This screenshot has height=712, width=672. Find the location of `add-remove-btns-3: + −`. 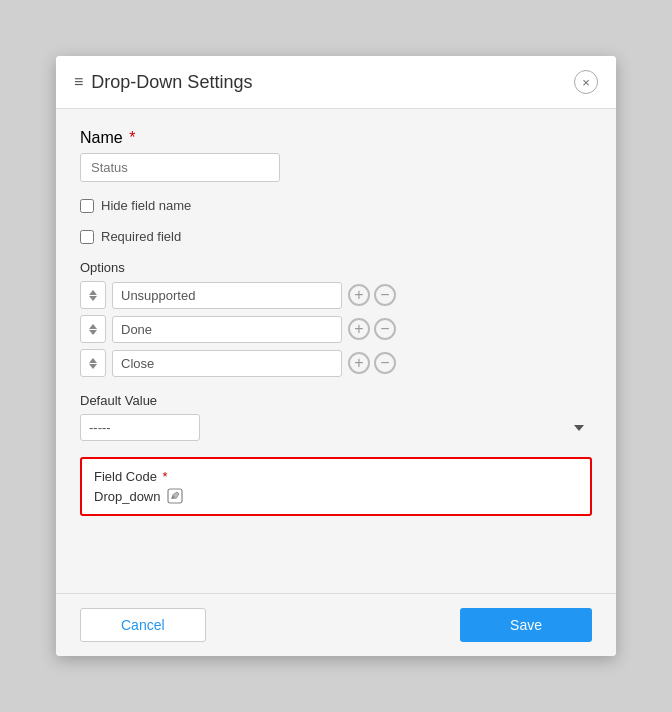

add-remove-btns-3: + − is located at coordinates (372, 363).